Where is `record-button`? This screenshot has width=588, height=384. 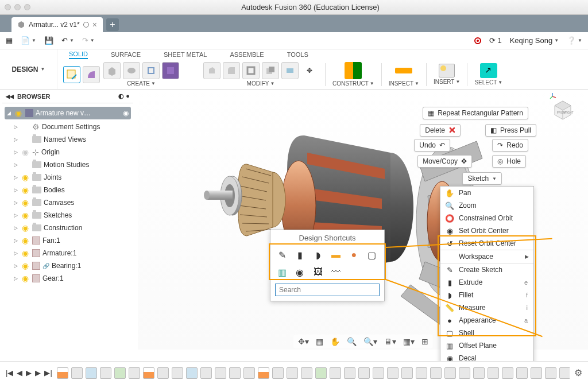 record-button is located at coordinates (478, 41).